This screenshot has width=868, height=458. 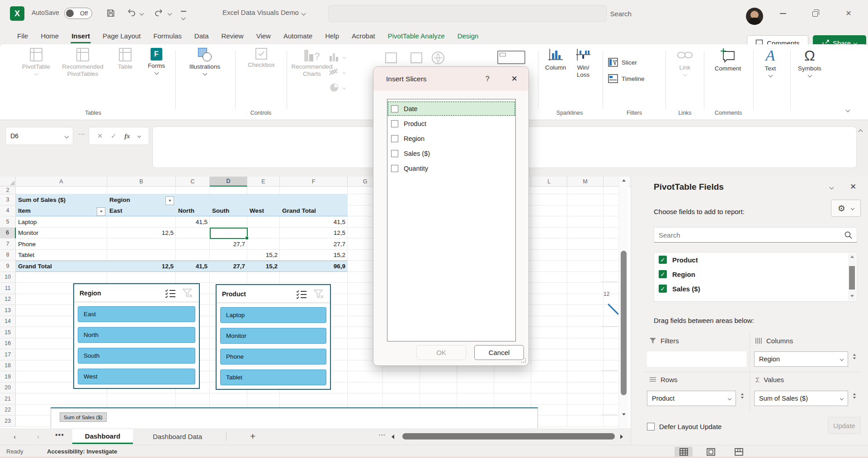 I want to click on slicer-item-west: West, so click(x=137, y=377).